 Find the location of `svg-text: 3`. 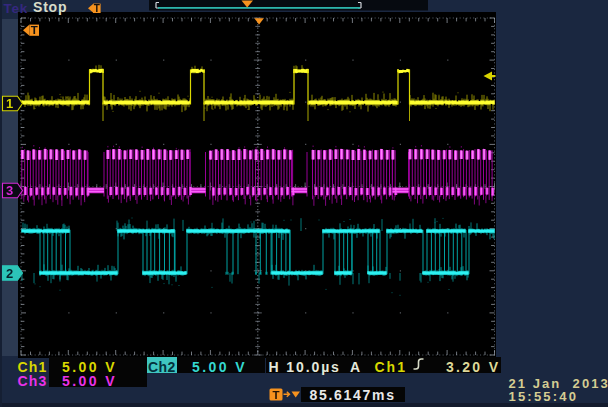

svg-text: 3 is located at coordinates (10, 190).